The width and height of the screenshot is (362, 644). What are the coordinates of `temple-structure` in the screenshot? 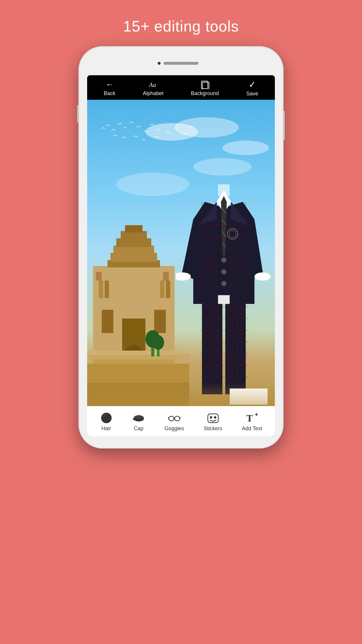 It's located at (138, 307).